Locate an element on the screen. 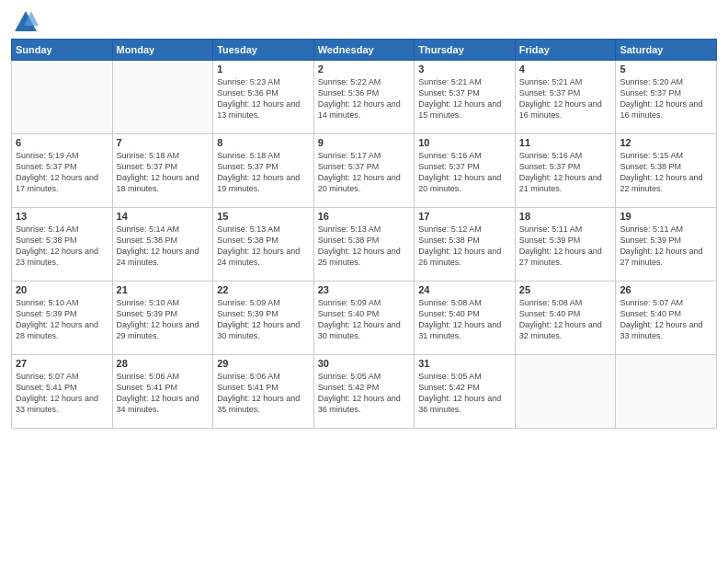 The image size is (728, 563). header is located at coordinates (364, 20).